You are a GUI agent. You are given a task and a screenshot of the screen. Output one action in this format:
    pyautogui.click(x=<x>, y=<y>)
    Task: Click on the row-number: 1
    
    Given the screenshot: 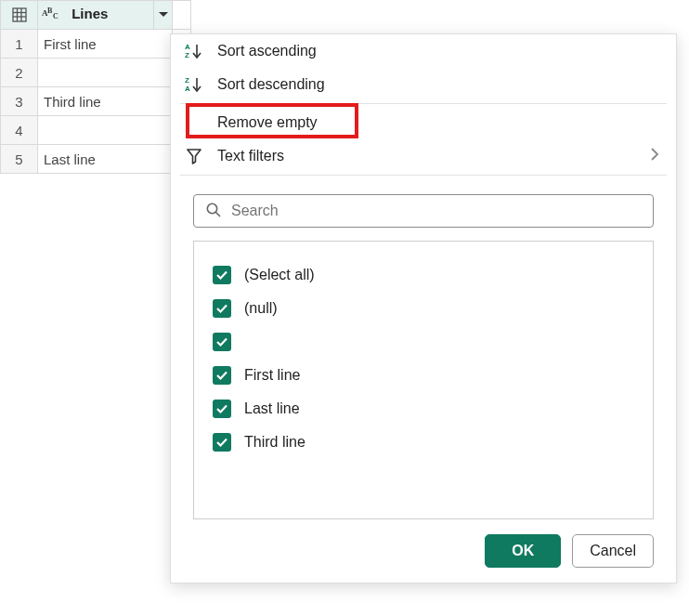 What is the action you would take?
    pyautogui.click(x=20, y=45)
    